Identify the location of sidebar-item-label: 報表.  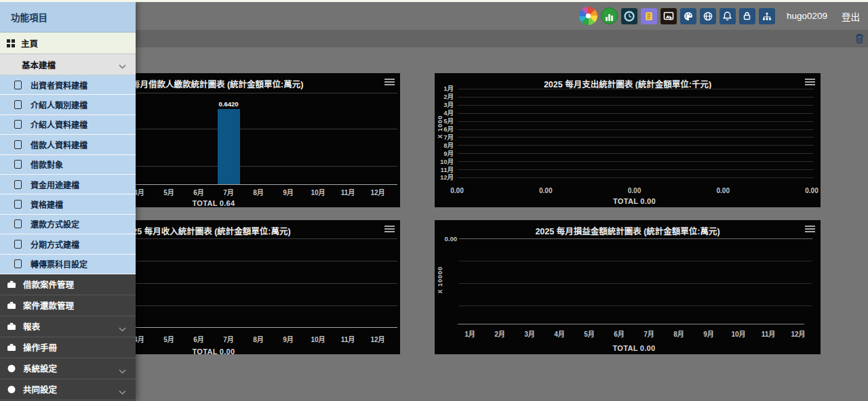
(31, 326).